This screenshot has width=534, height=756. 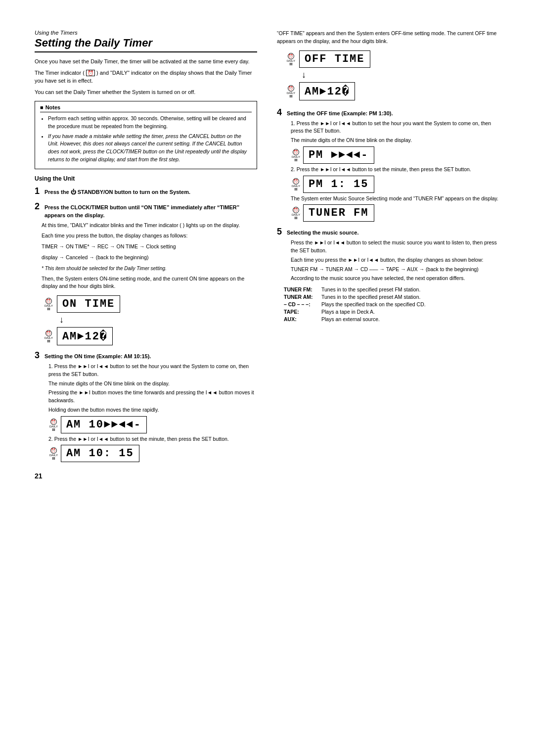 What do you see at coordinates (146, 247) in the screenshot?
I see `step-2-body: At this time, “DAILY” indicator blinks a…` at bounding box center [146, 247].